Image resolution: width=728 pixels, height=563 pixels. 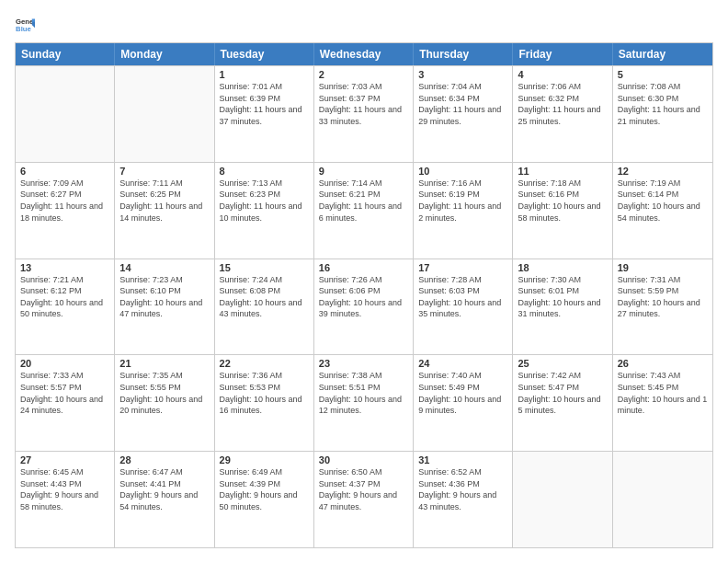 I want to click on calendar-cell: 15Sunrise: 7:24 AM Sunset: 6:08 PM Dayli…, so click(x=265, y=307).